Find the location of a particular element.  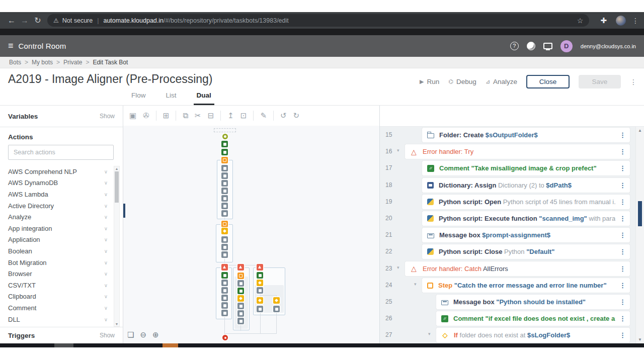

save-button: Save is located at coordinates (600, 81).